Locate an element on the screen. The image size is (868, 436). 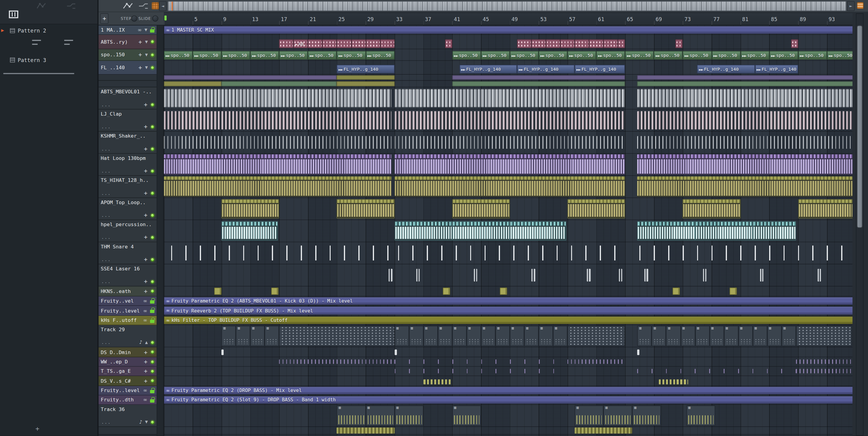
note-icon: ♪ is located at coordinates (141, 422).